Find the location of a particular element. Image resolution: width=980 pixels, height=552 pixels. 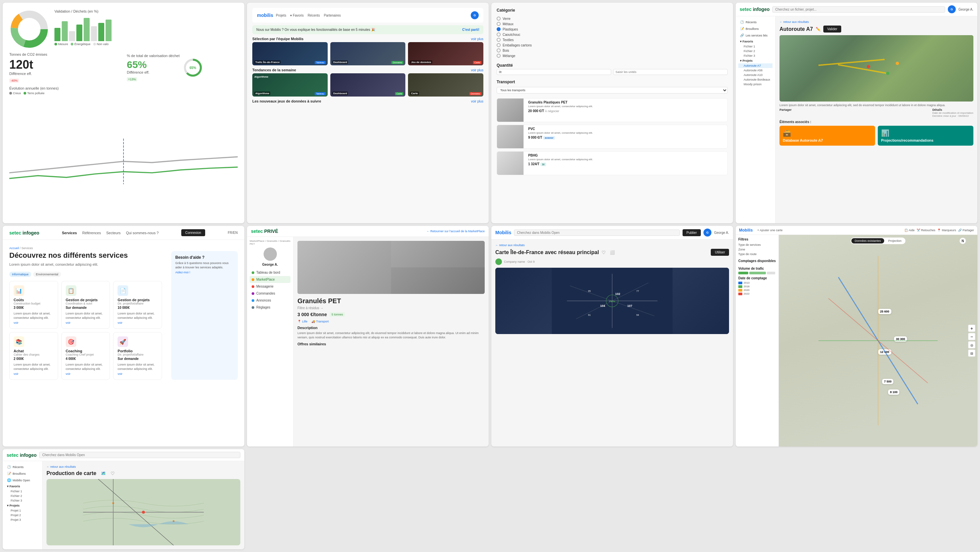

utiliser-button: Utiliser is located at coordinates (720, 252).